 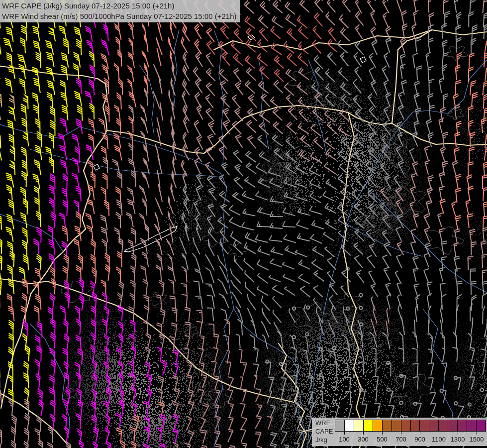 What do you see at coordinates (382, 439) in the screenshot?
I see `legend-tick-value: 500` at bounding box center [382, 439].